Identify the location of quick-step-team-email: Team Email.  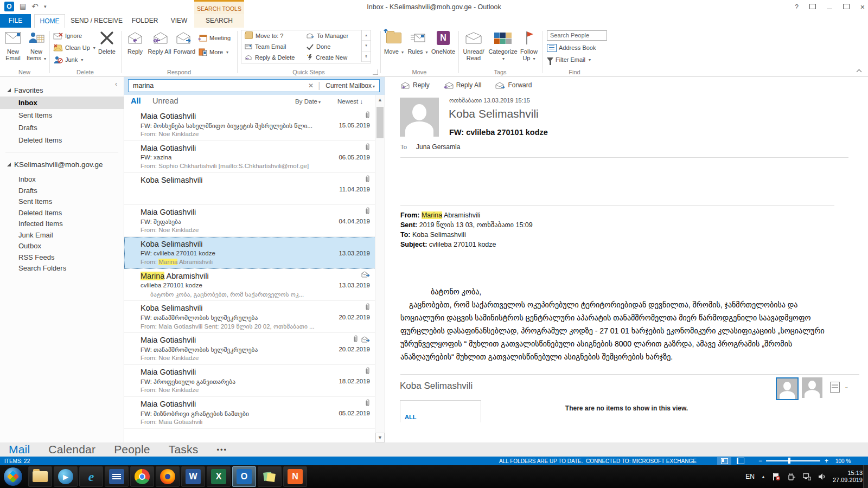
(265, 47).